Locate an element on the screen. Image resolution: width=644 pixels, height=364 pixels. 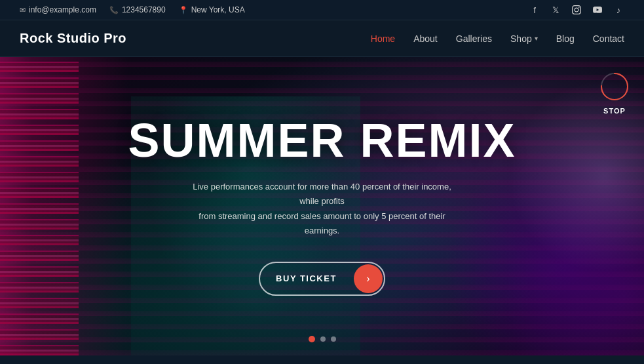
slide-indicators is located at coordinates (322, 339).